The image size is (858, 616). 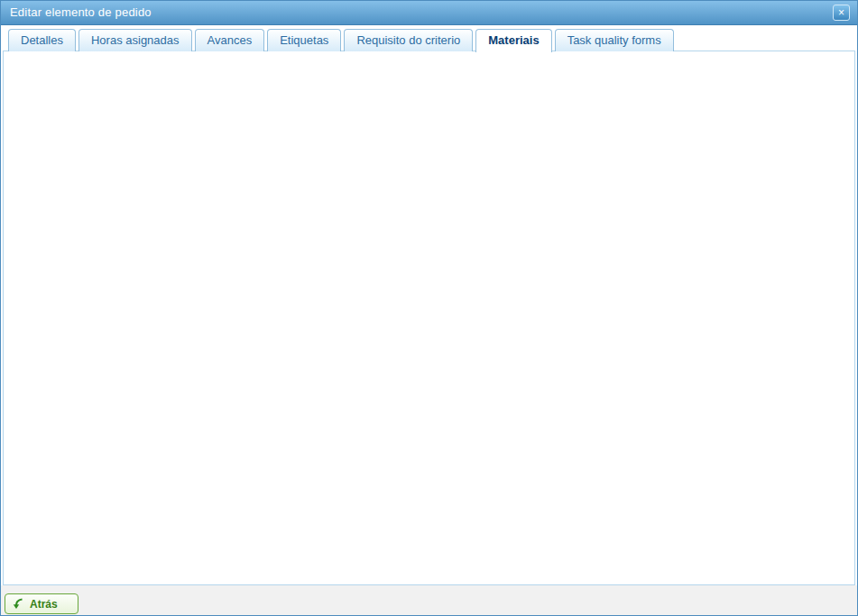 I want to click on back-button: Atrás, so click(x=42, y=604).